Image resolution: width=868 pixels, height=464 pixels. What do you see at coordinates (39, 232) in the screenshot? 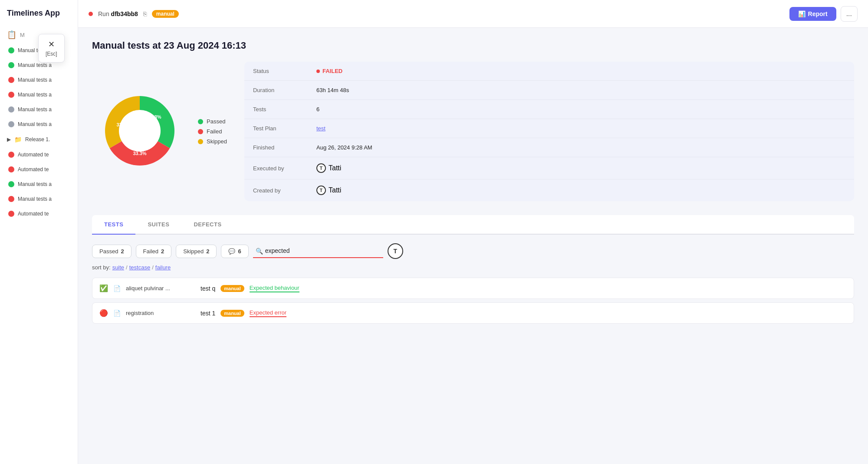
I see `sidebar: Timelines App 📋 M Manual tests a Manual …` at bounding box center [39, 232].